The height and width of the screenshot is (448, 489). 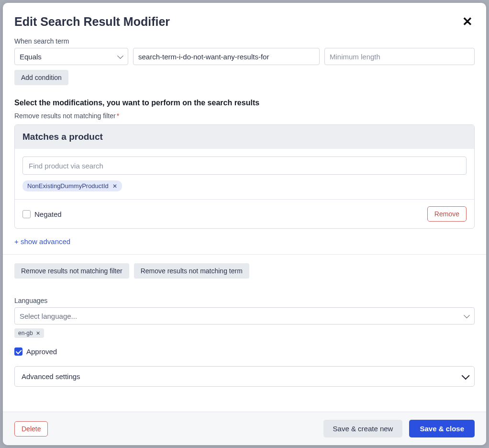 What do you see at coordinates (71, 56) in the screenshot?
I see `operator-select-wrap: Equals` at bounding box center [71, 56].